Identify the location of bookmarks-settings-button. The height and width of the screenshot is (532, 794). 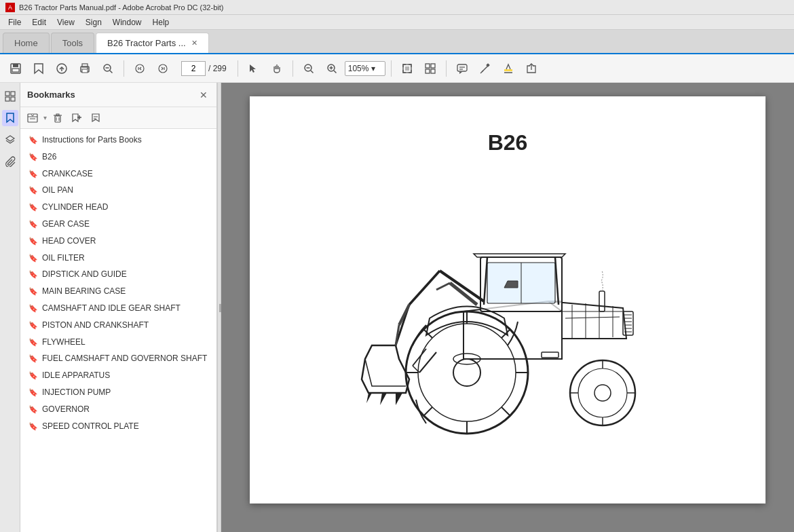
(96, 118).